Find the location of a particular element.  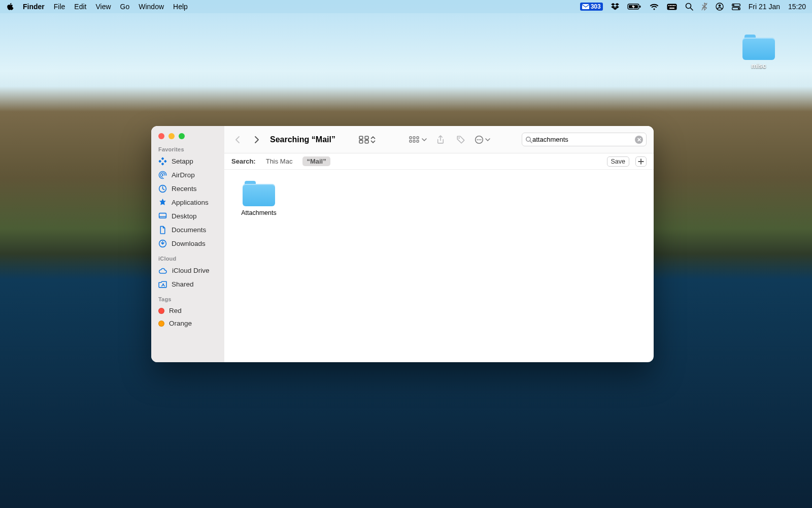

chevron-right-icon is located at coordinates (257, 140).